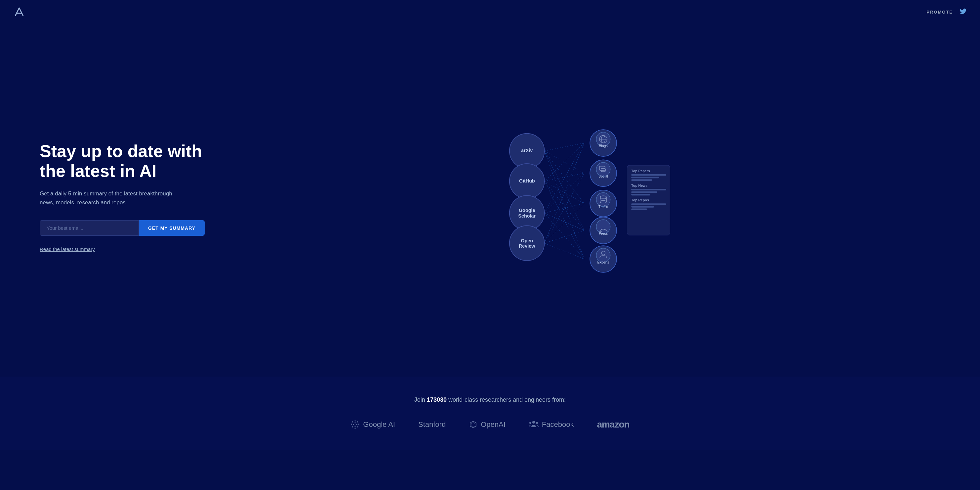  Describe the element at coordinates (527, 210) in the screenshot. I see `google-scholar-node-label: Google` at that location.